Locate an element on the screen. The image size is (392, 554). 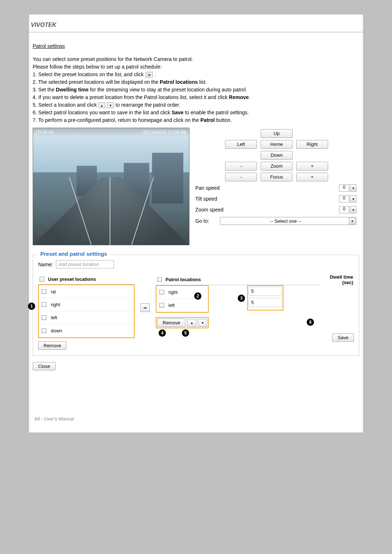
patrol-remove-button: Remove is located at coordinates (171, 323).